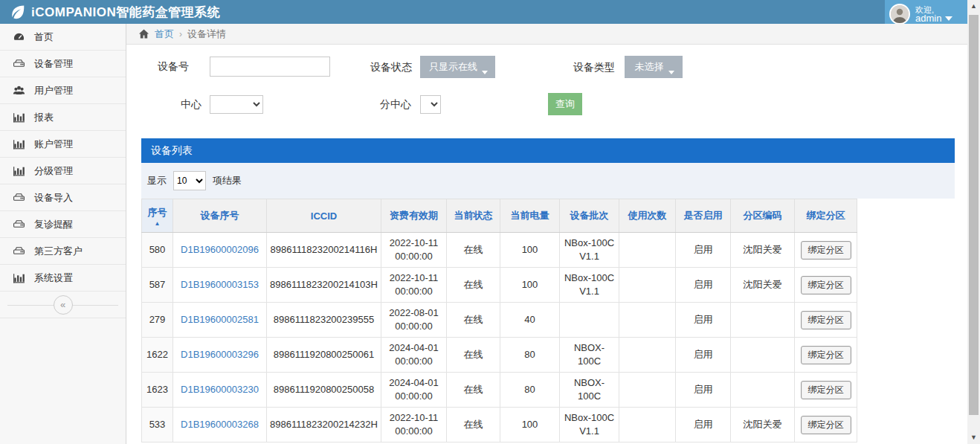 This screenshot has width=980, height=444. I want to click on table-row: 279 D1B19600002581 8986111823200239555 2…, so click(500, 320).